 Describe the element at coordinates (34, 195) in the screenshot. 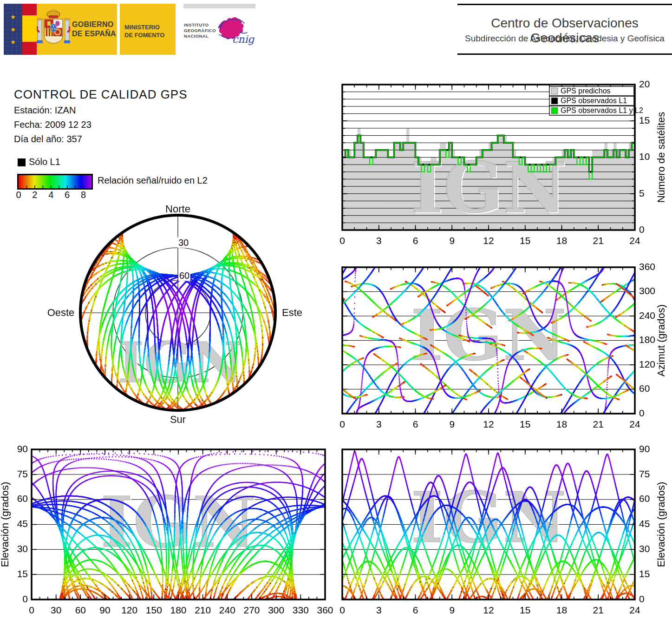

I see `colorbar-tick-label: 2` at that location.